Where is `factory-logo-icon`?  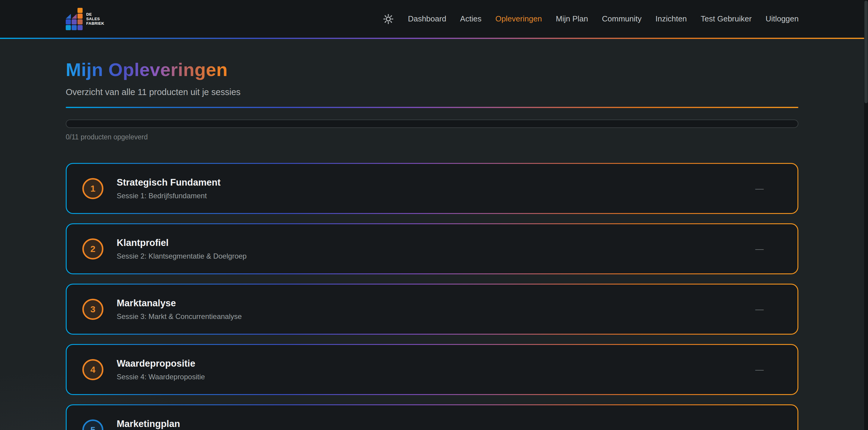
factory-logo-icon is located at coordinates (74, 19).